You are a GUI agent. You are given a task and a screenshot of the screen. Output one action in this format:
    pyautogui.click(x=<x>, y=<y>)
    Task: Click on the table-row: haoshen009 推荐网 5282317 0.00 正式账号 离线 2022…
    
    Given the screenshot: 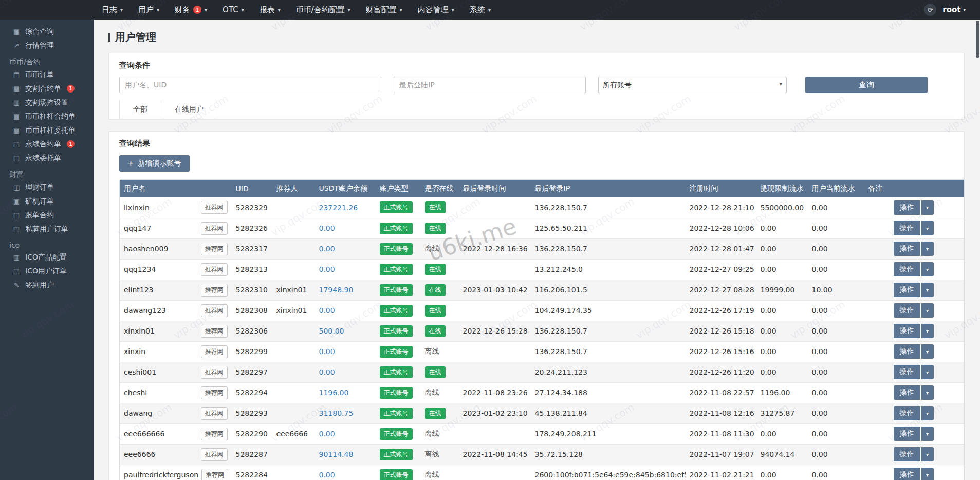 What is the action you would take?
    pyautogui.click(x=542, y=249)
    